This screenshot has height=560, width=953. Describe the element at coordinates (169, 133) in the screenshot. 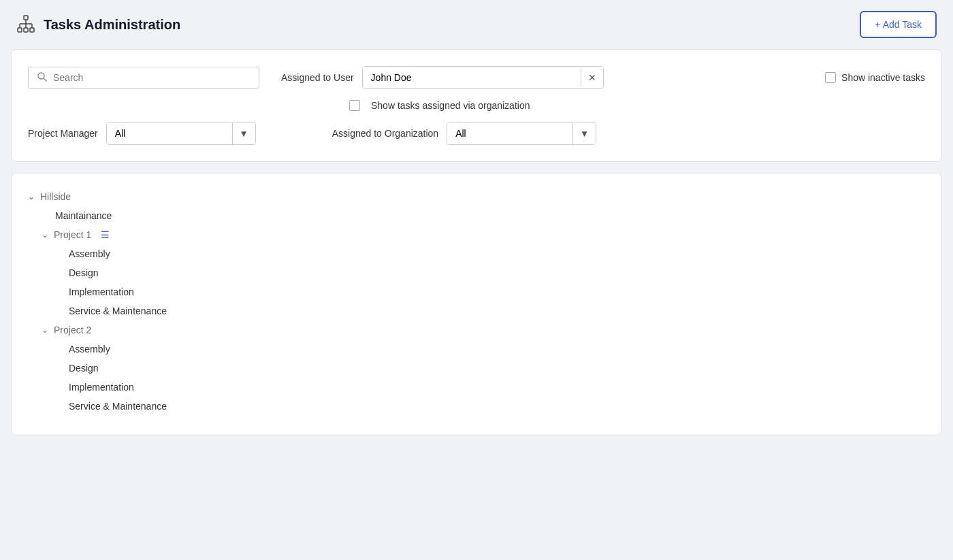

I see `project-manager-select` at that location.